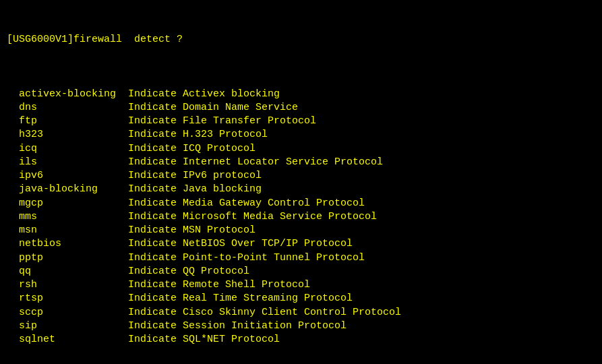 This screenshot has width=602, height=364. What do you see at coordinates (67, 326) in the screenshot?
I see `command-name: sip` at bounding box center [67, 326].